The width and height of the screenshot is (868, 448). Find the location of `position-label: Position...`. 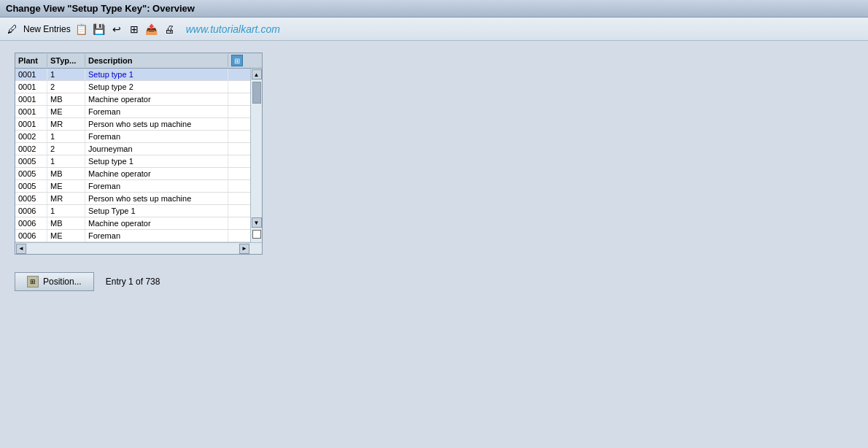

position-label: Position... is located at coordinates (63, 282).